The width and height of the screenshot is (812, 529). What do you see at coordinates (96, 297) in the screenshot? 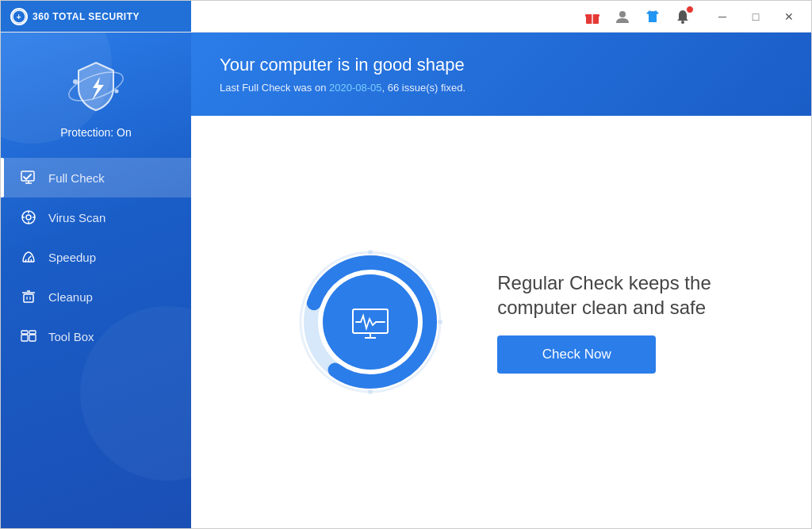
I see `nav-item-cleanup: Cleanup` at bounding box center [96, 297].